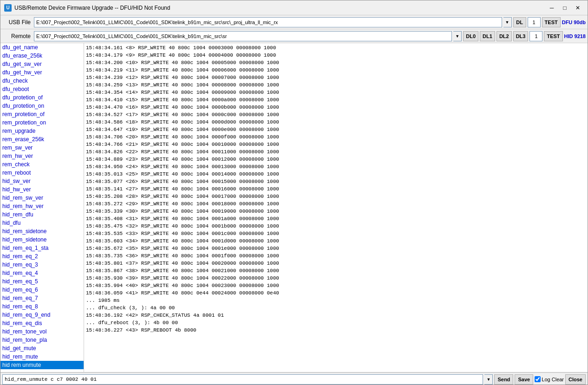 This screenshot has height=385, width=588. I want to click on list-item: dfu_check, so click(42, 81).